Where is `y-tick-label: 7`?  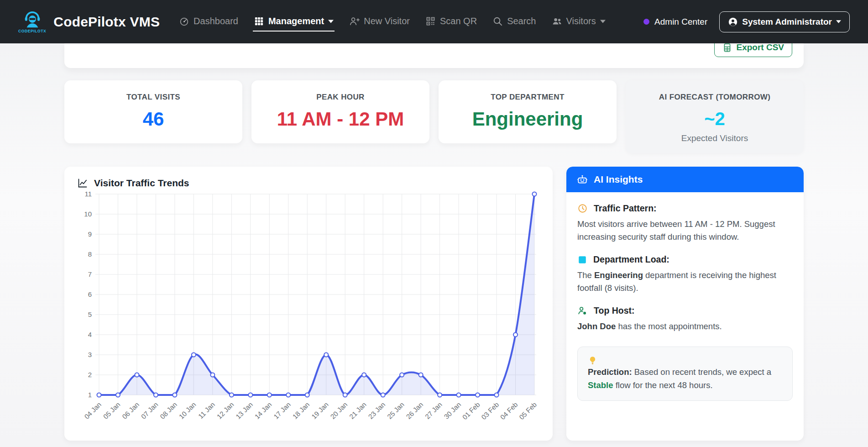
y-tick-label: 7 is located at coordinates (90, 274).